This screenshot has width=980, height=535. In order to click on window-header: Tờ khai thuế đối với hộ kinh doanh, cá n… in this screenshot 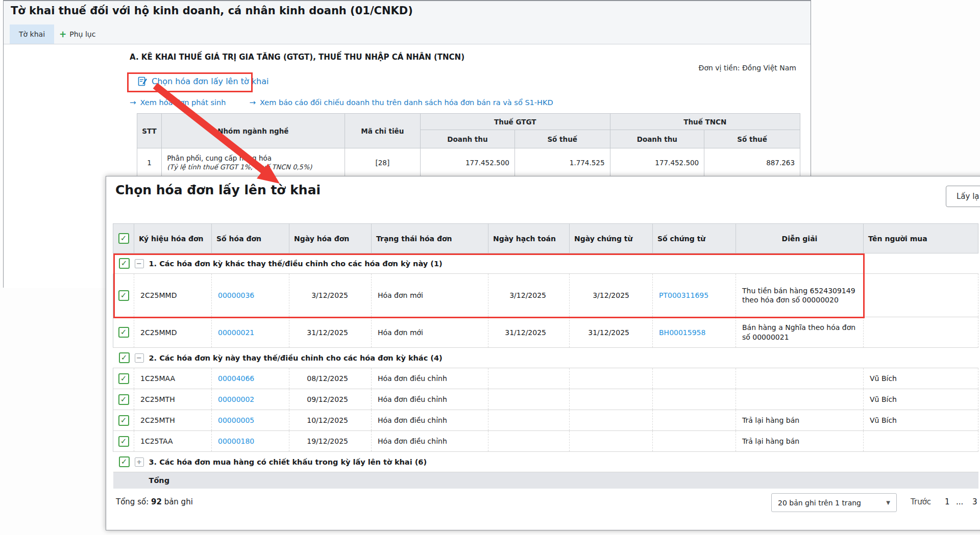, I will do `click(407, 22)`.